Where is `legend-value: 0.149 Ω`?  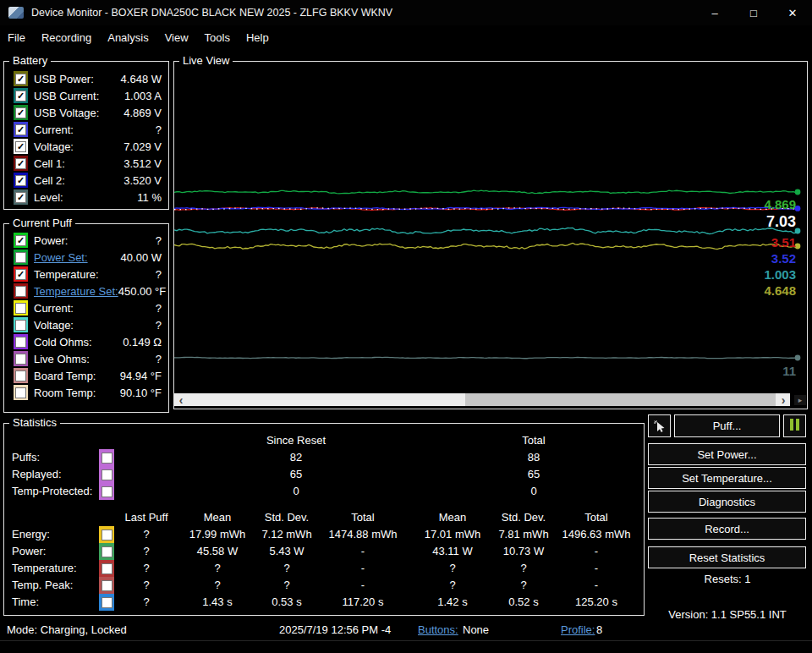 legend-value: 0.149 Ω is located at coordinates (142, 342).